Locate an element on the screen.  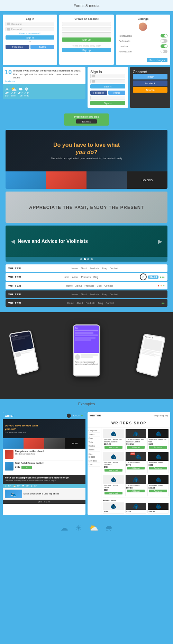
cart-button: Cart is located at coordinates (27, 467).